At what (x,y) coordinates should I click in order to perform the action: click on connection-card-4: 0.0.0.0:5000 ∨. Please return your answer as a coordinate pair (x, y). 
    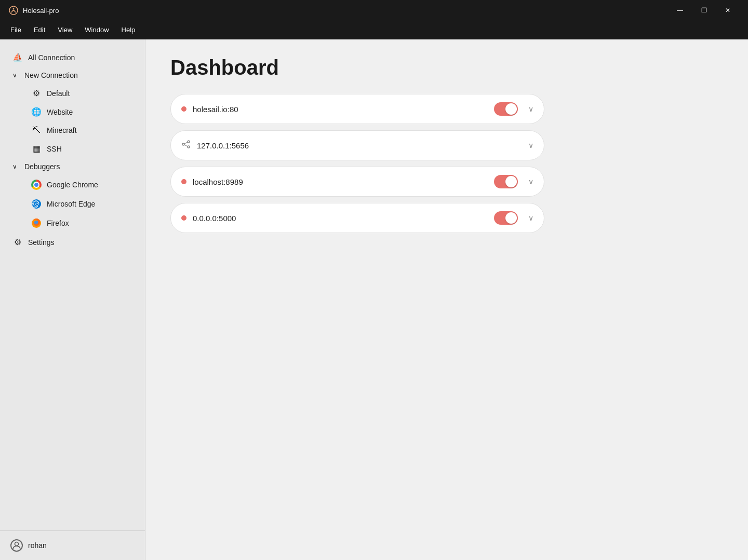
    Looking at the image, I should click on (357, 218).